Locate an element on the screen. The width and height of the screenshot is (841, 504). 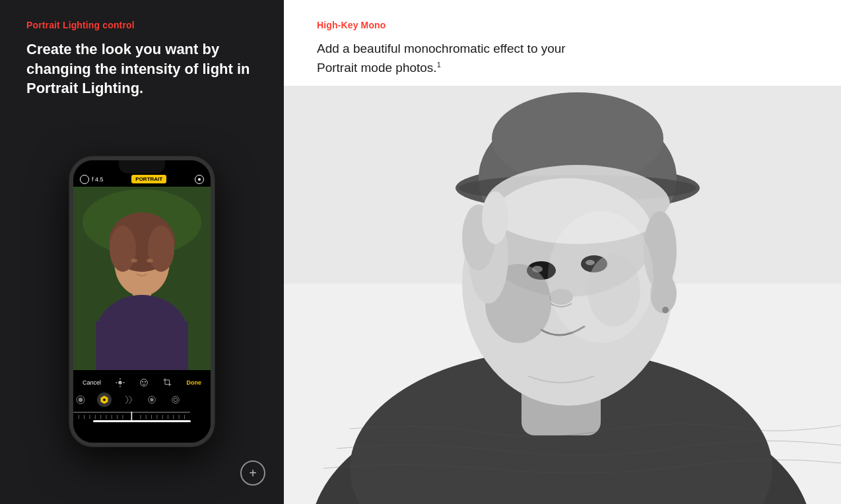
slider-track is located at coordinates (132, 412).